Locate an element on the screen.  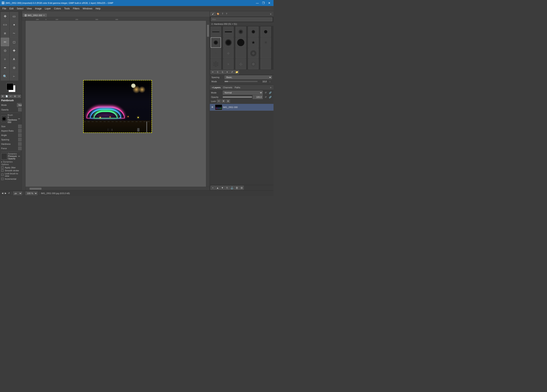
menu-help: Help is located at coordinates (98, 9).